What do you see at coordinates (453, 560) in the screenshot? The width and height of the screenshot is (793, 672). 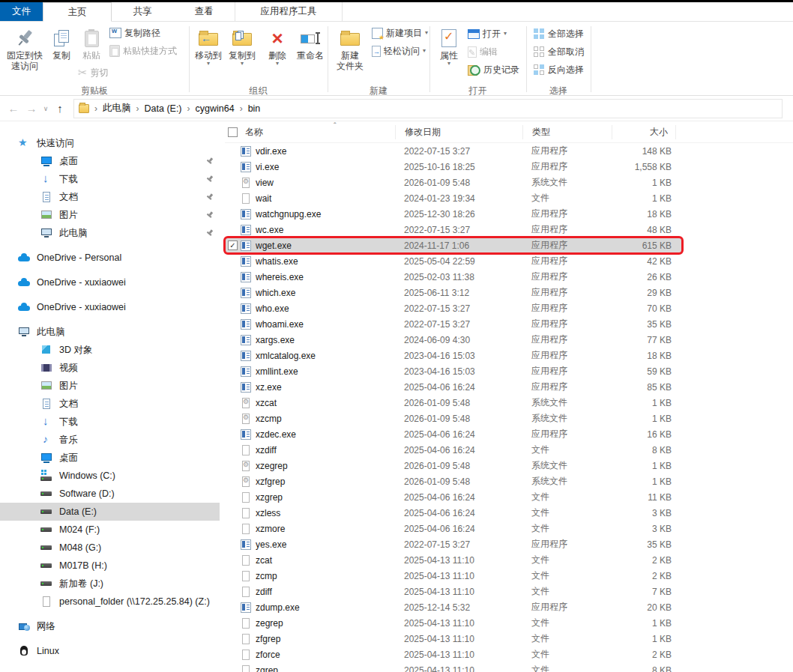 I see `file-row: zcat 2025-04-13 11:10 文件 2 KB` at bounding box center [453, 560].